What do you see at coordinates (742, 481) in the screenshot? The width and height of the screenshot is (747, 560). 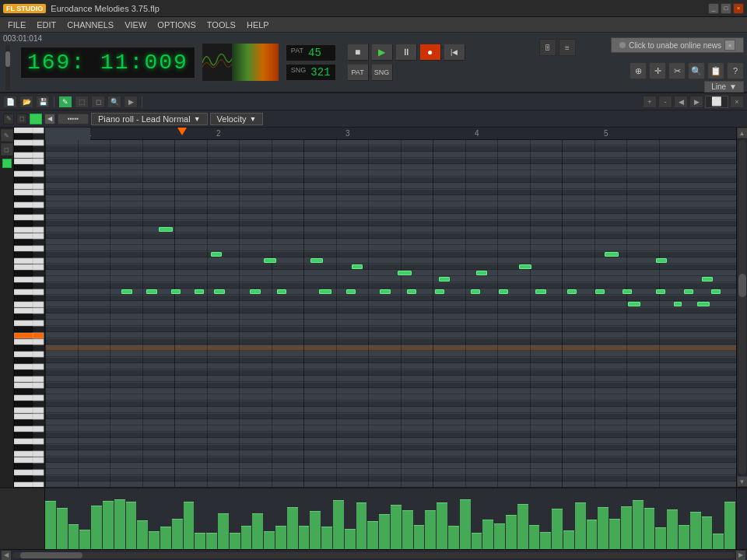 I see `scroll-down-arrow: ▼` at bounding box center [742, 481].